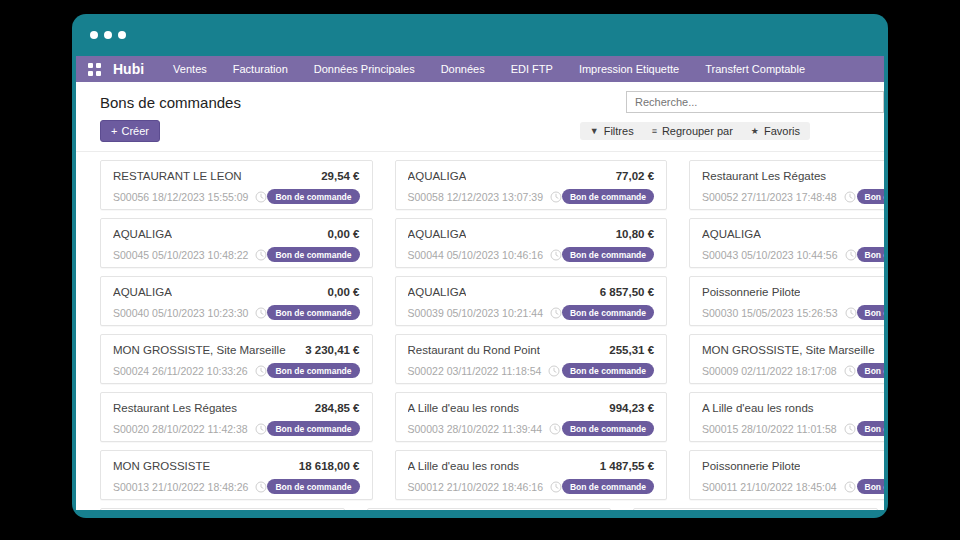 The width and height of the screenshot is (960, 540). Describe the element at coordinates (236, 185) in the screenshot. I see `order-card: RESTAURANT LE LEON 29,54 € S00056 18/12/…` at that location.